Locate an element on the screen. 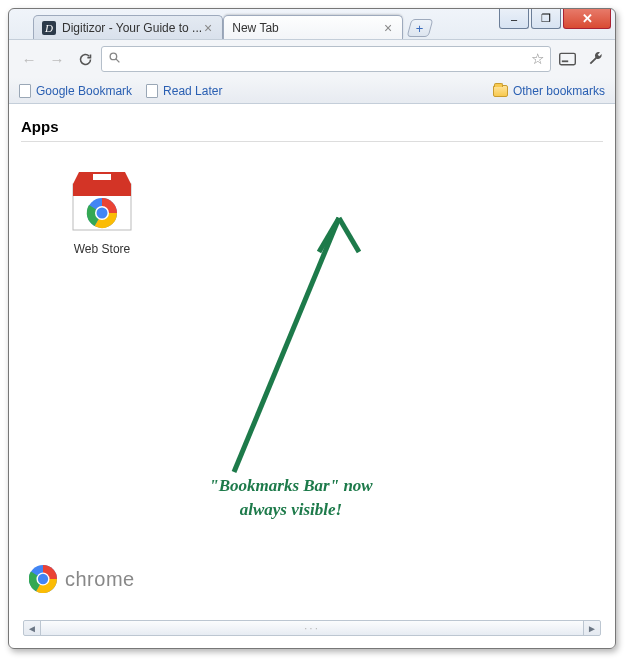 This screenshot has height=659, width=630. bookmarks-bar: Google Bookmark Read Later Other bookmar… is located at coordinates (312, 91).